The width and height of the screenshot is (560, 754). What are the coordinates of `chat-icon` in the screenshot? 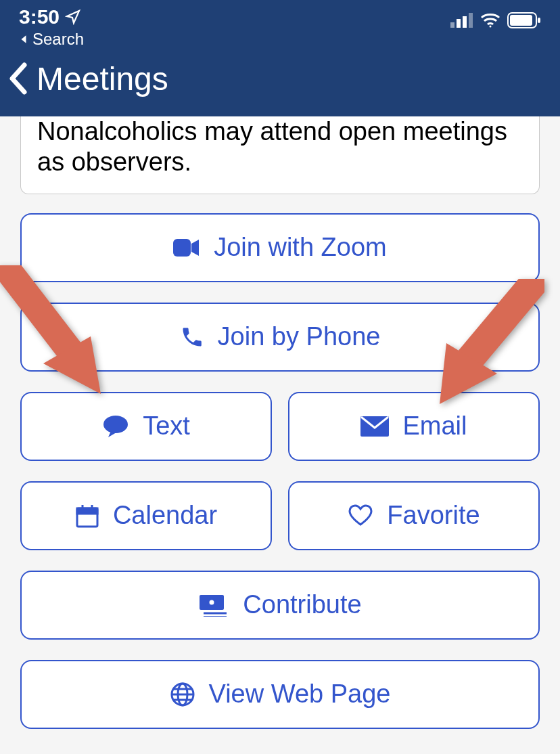 It's located at (116, 426).